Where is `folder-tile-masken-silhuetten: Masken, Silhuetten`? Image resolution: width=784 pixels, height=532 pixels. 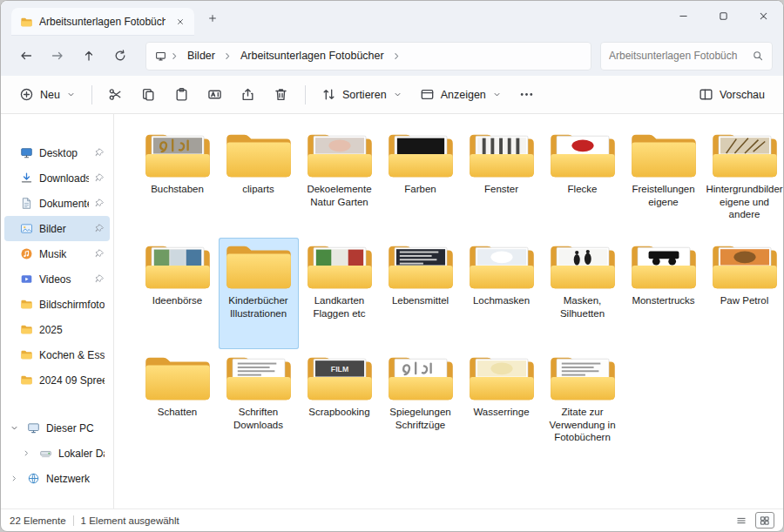 folder-tile-masken-silhuetten: Masken, Silhuetten is located at coordinates (583, 293).